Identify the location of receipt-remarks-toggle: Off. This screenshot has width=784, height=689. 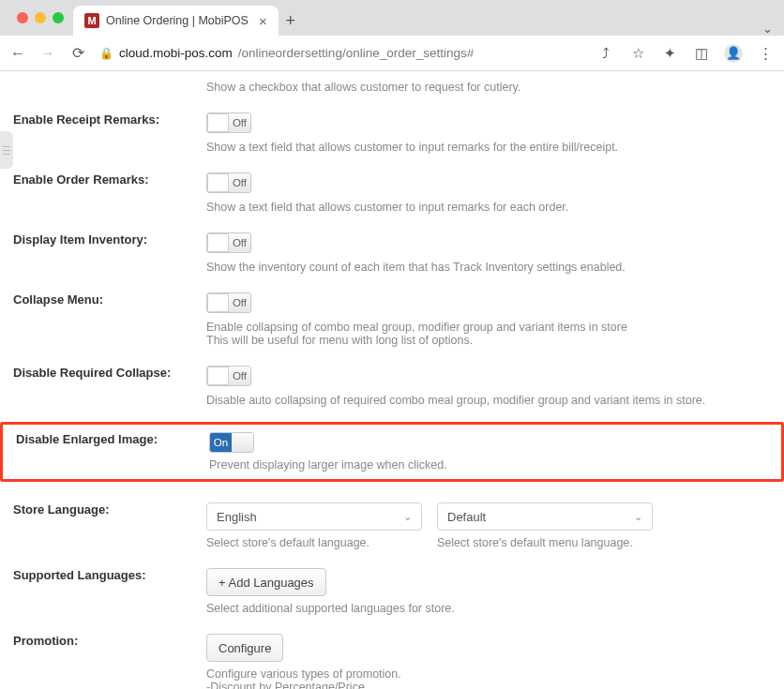
(229, 123).